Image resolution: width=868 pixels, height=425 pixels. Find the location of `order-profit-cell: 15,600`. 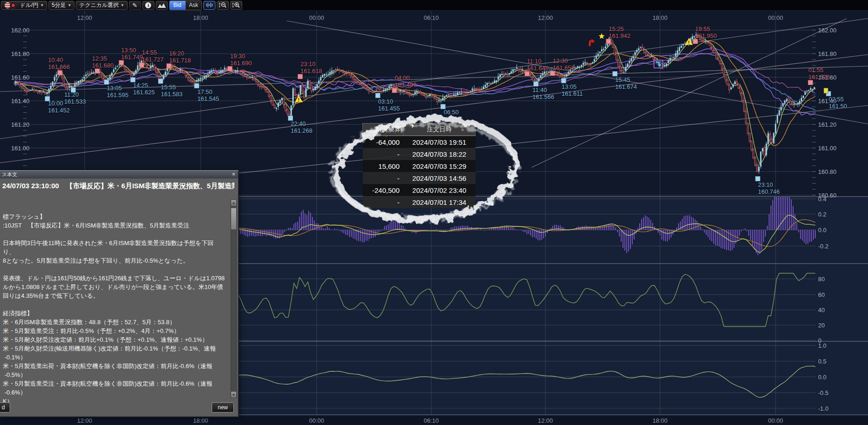

order-profit-cell: 15,600 is located at coordinates (383, 166).